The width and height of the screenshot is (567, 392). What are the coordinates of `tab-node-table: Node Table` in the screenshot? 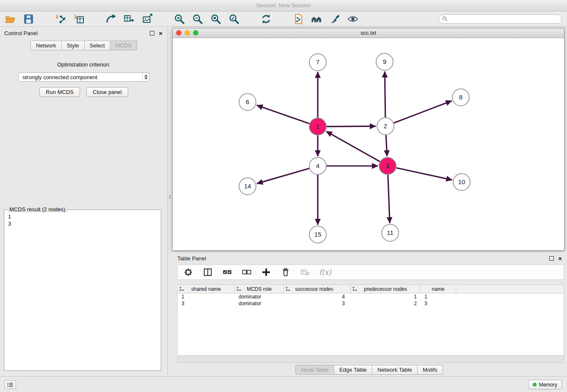 It's located at (315, 370).